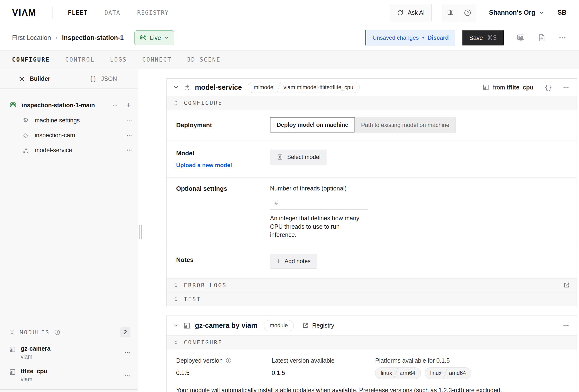 This screenshot has width=579, height=392. What do you see at coordinates (303, 361) in the screenshot?
I see `latest-version-label: Latest version available` at bounding box center [303, 361].